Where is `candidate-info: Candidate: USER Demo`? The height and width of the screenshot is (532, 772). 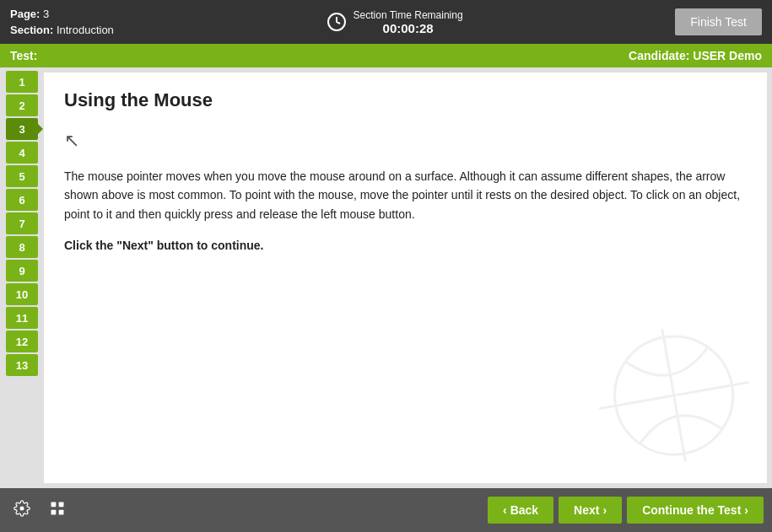
candidate-info: Candidate: USER Demo is located at coordinates (695, 56).